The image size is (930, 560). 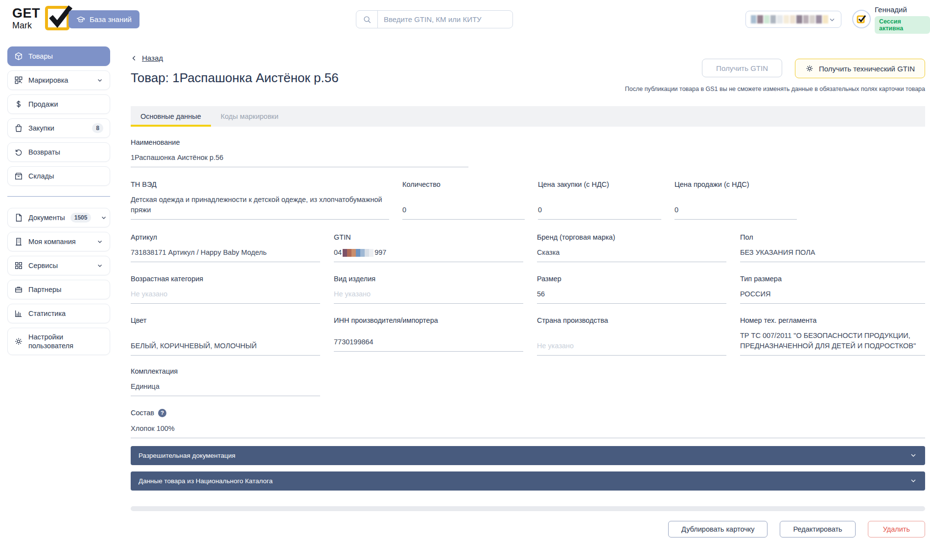 What do you see at coordinates (528, 427) in the screenshot?
I see `field-value-sostav: Хлопок 100%` at bounding box center [528, 427].